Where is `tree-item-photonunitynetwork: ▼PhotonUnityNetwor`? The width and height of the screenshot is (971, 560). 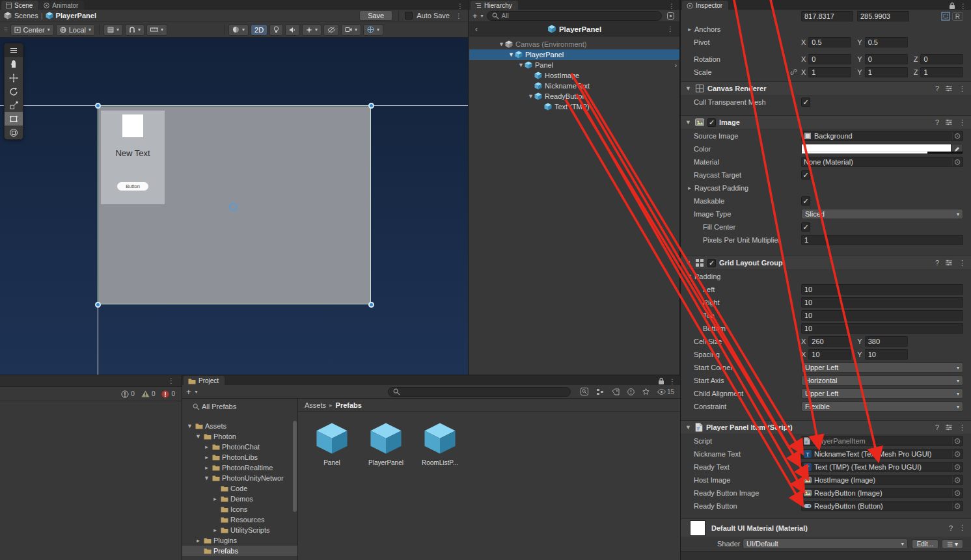
tree-item-photonunitynetwork: ▼PhotonUnityNetwor is located at coordinates (239, 478).